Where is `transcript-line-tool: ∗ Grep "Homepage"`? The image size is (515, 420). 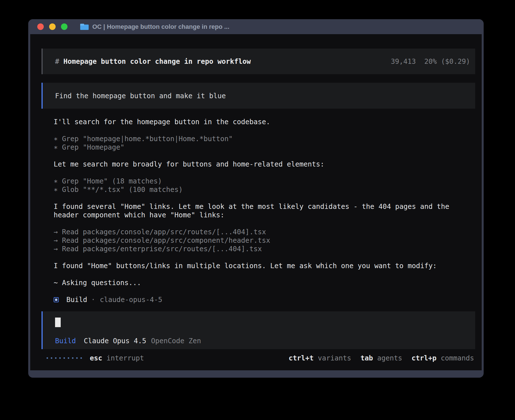
transcript-line-tool: ∗ Grep "Homepage" is located at coordinates (260, 147).